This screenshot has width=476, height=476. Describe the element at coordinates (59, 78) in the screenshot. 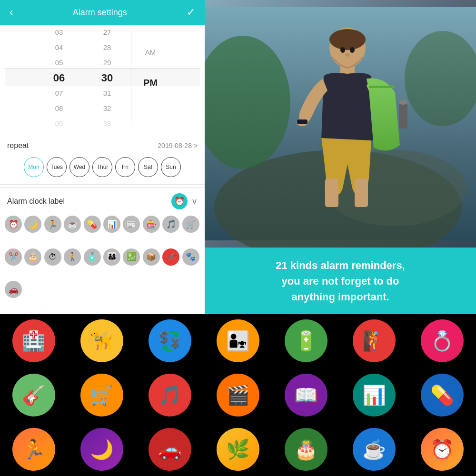

I see `hour-column: 03 04 05 06 07 08 09` at that location.